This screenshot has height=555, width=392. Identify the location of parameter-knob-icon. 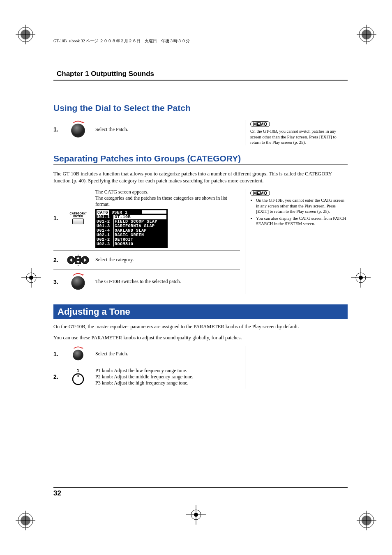
(78, 379).